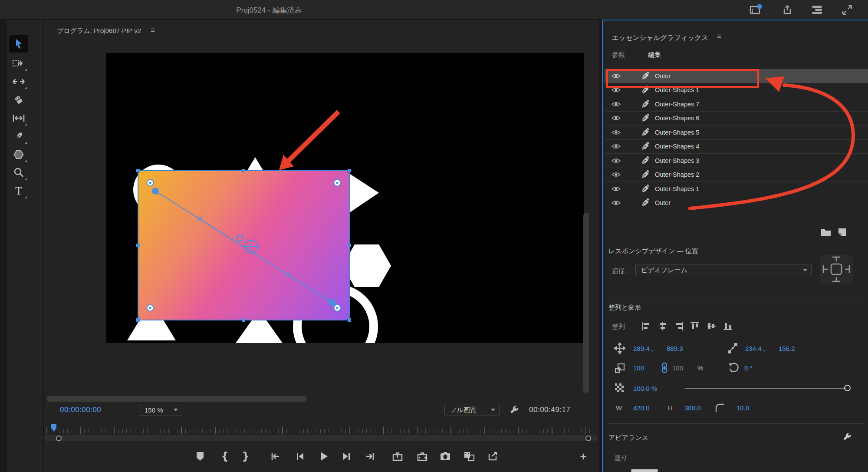 Image resolution: width=868 pixels, height=472 pixels. What do you see at coordinates (787, 348) in the screenshot?
I see `anchor-y-value: 156.2` at bounding box center [787, 348].